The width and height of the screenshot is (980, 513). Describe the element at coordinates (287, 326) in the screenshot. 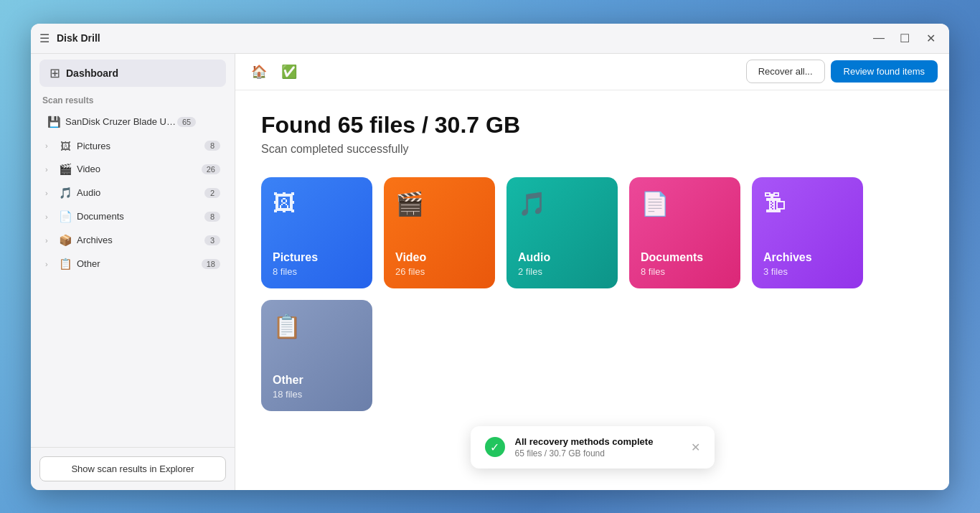

I see `other-card-icon: 📋` at that location.